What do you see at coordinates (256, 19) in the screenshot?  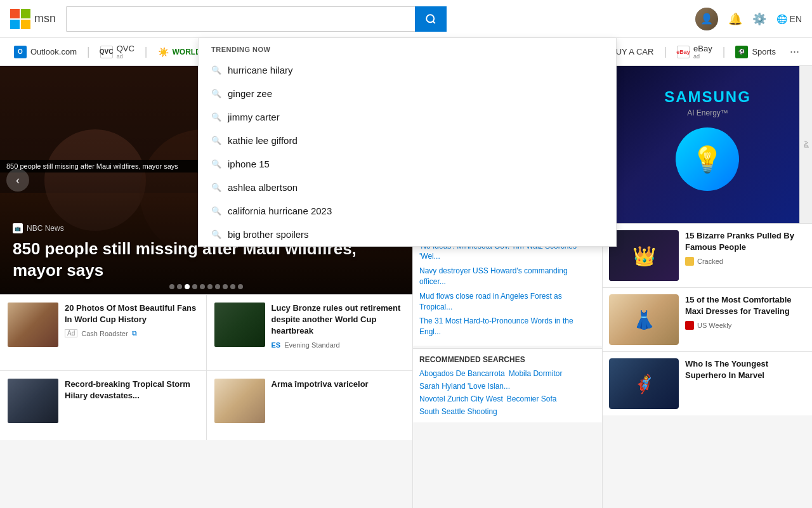 I see `search-input` at bounding box center [256, 19].